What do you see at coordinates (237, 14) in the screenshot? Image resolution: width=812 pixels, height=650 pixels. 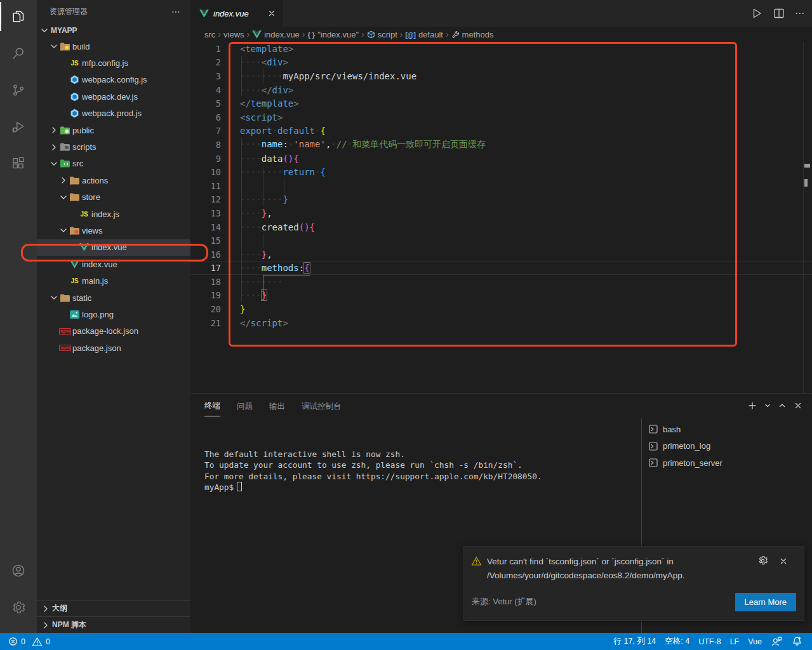 I see `tab-label: index.vue` at bounding box center [237, 14].